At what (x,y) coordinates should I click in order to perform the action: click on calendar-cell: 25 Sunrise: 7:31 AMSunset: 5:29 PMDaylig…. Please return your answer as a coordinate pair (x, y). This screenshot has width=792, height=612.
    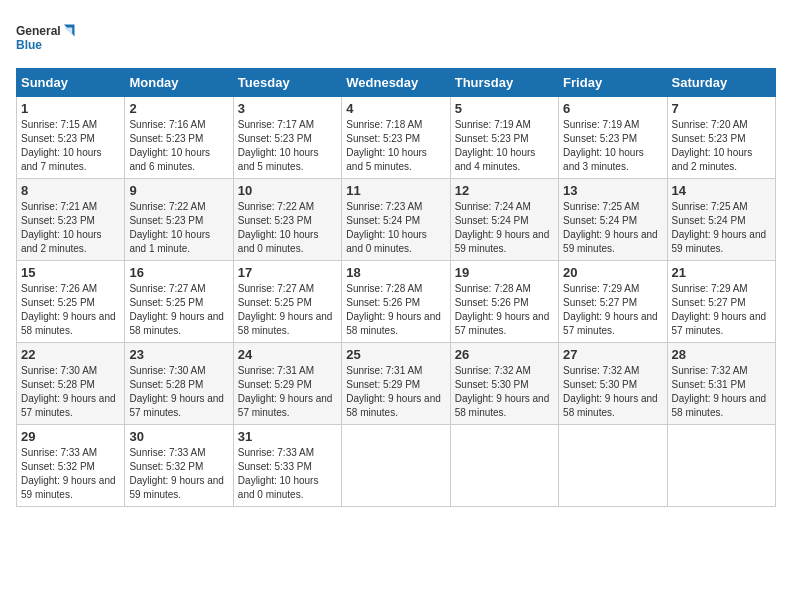
    Looking at the image, I should click on (396, 384).